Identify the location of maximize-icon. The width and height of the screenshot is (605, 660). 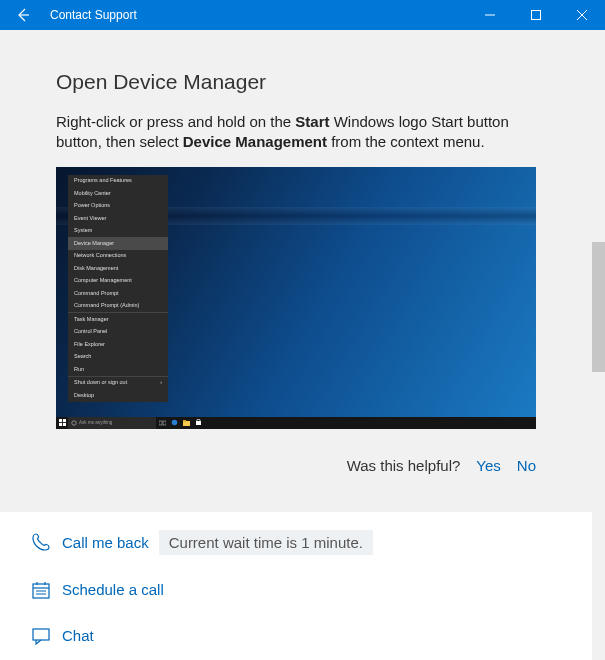
(536, 15).